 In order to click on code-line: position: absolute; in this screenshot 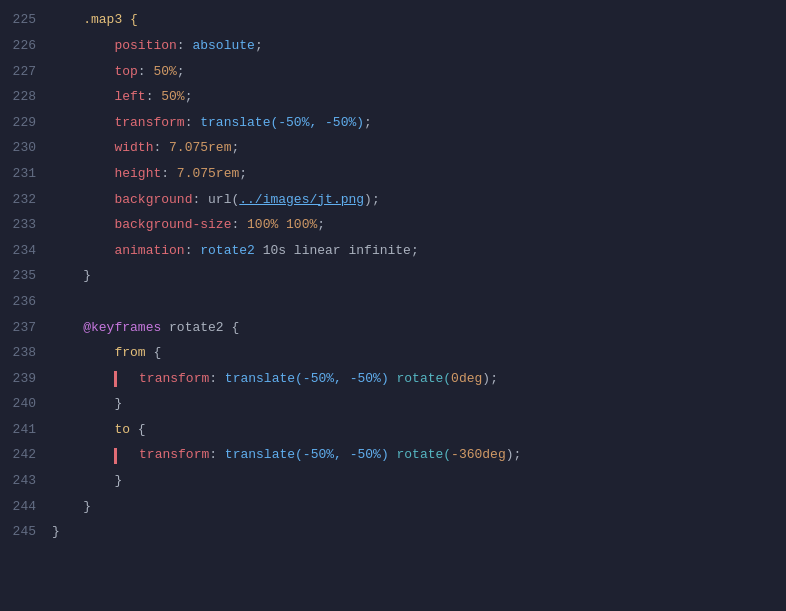, I will do `click(419, 47)`.